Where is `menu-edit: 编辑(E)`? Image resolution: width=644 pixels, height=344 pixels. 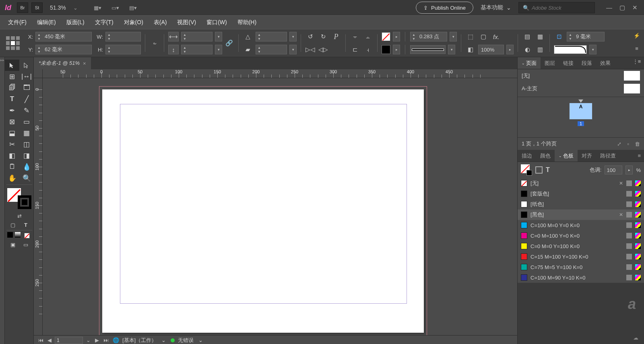
menu-edit: 编辑(E) is located at coordinates (47, 23).